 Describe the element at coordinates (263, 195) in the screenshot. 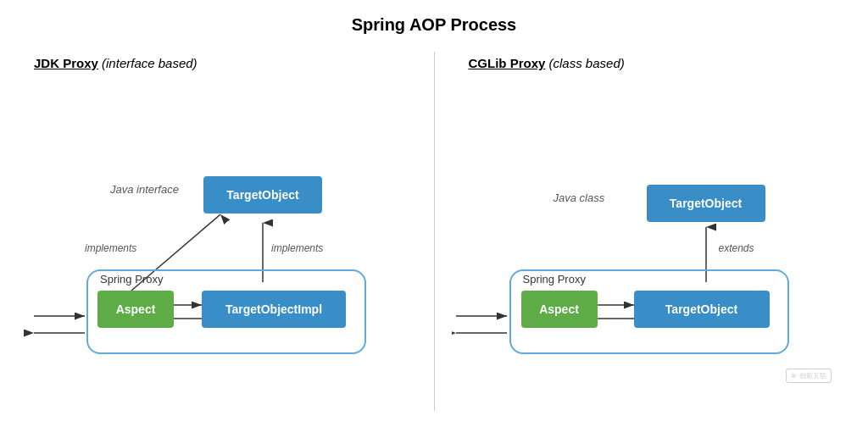

I see `jdk-target-object: TargetObject` at that location.